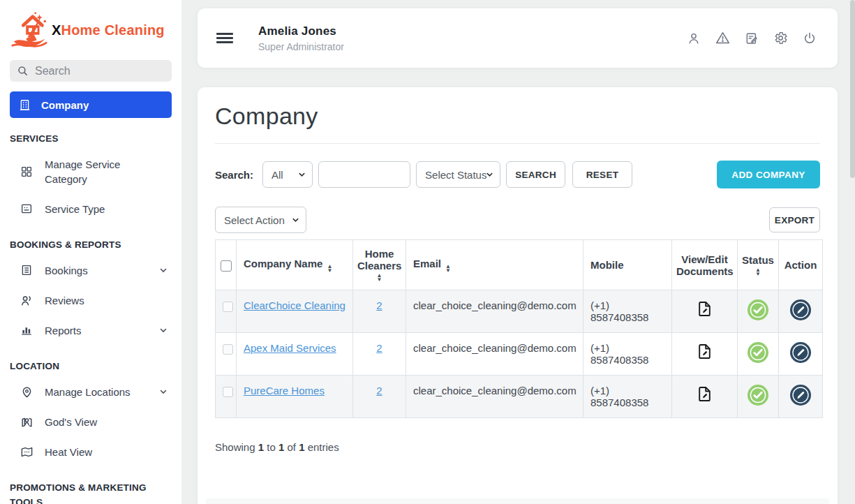  I want to click on summary-text: to, so click(271, 447).